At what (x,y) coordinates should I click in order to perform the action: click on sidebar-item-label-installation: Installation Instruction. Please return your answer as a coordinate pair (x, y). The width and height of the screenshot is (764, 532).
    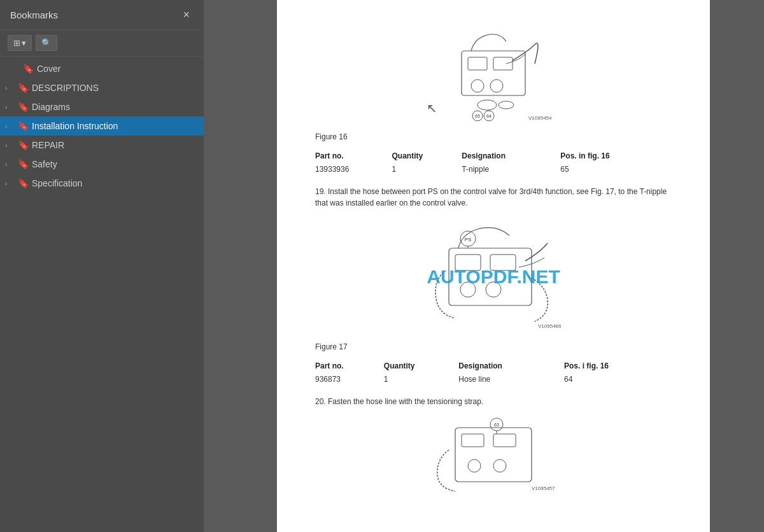
    Looking at the image, I should click on (114, 126).